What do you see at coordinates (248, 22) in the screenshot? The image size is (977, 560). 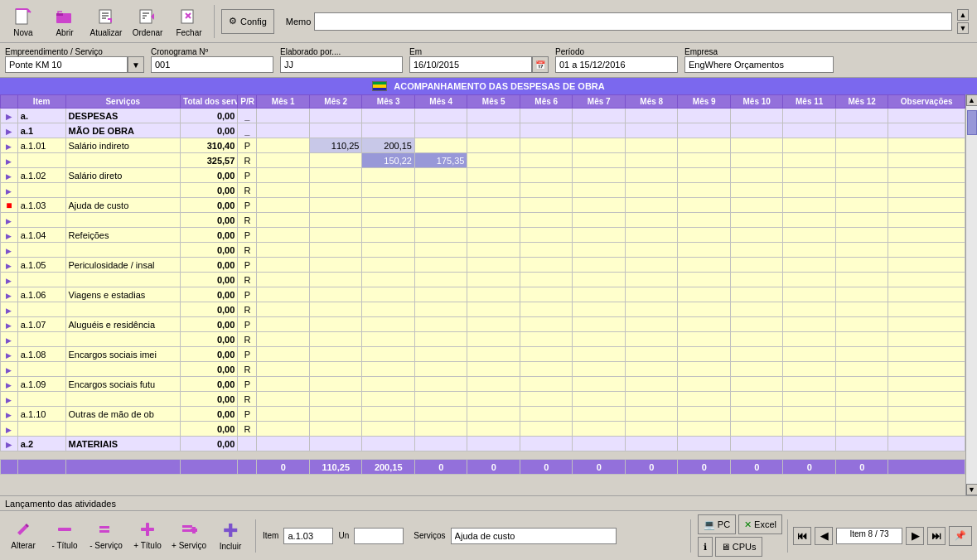 I see `config-button: ⚙ Config` at bounding box center [248, 22].